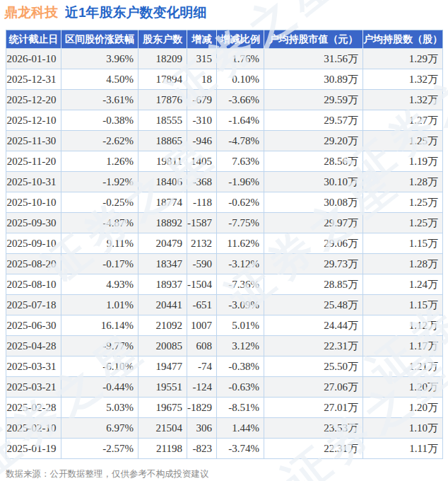 The height and width of the screenshot is (481, 448). What do you see at coordinates (202, 407) in the screenshot?
I see `change-cell: -1829` at bounding box center [202, 407].